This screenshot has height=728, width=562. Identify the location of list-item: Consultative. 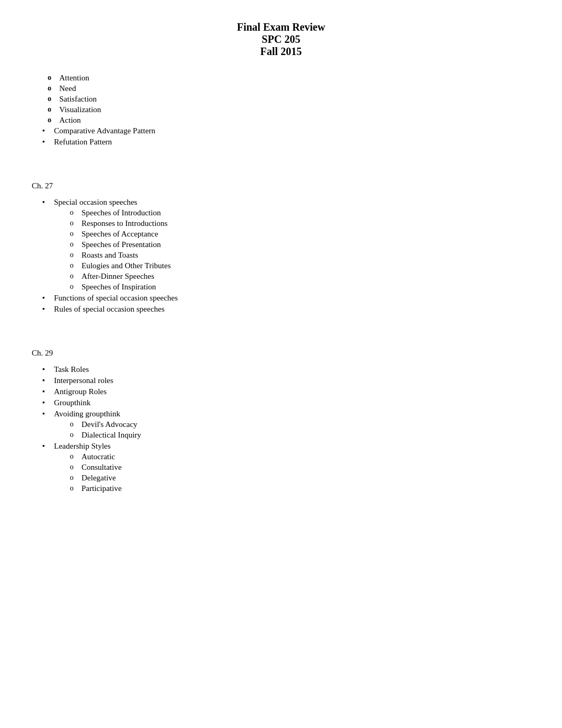
(300, 468).